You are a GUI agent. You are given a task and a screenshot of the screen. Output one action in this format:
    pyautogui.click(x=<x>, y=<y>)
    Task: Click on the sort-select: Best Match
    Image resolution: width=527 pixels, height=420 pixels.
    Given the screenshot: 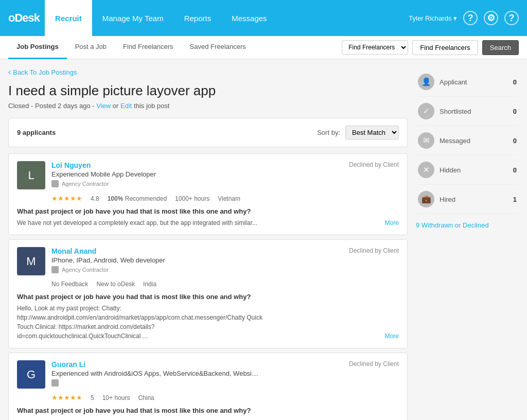 What is the action you would take?
    pyautogui.click(x=372, y=133)
    